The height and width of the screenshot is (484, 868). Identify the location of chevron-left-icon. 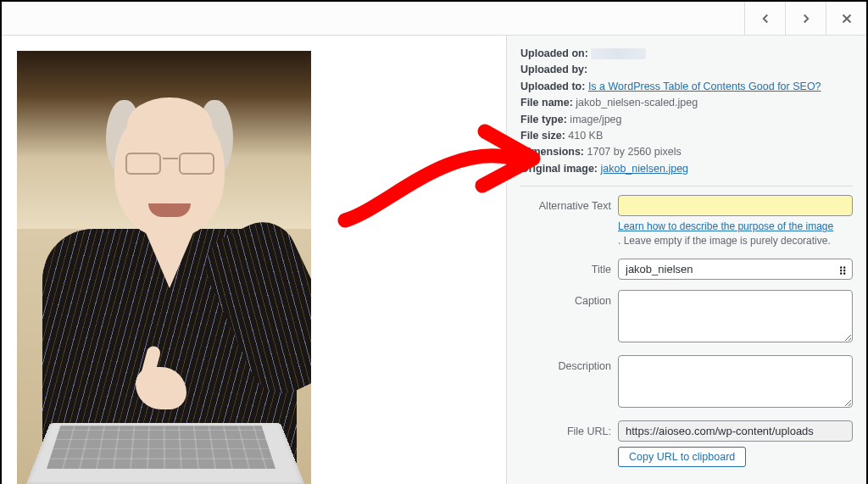
(765, 19).